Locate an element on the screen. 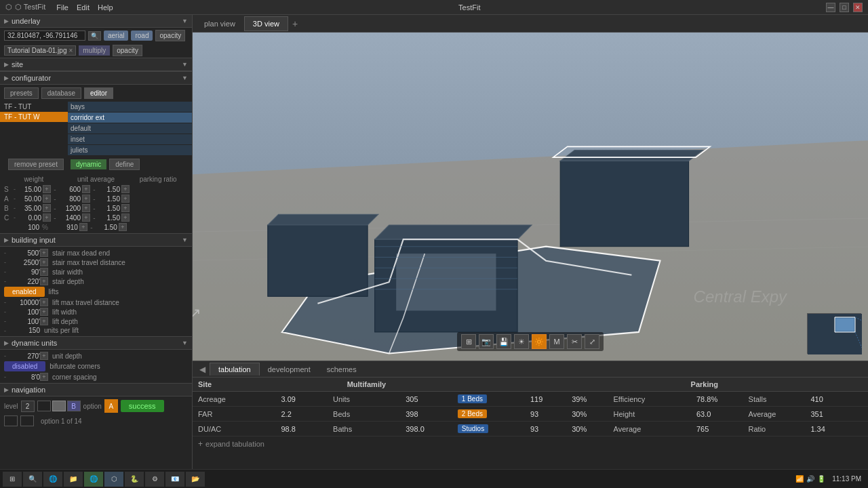 This screenshot has height=488, width=868. road-tag-button: road is located at coordinates (142, 35).